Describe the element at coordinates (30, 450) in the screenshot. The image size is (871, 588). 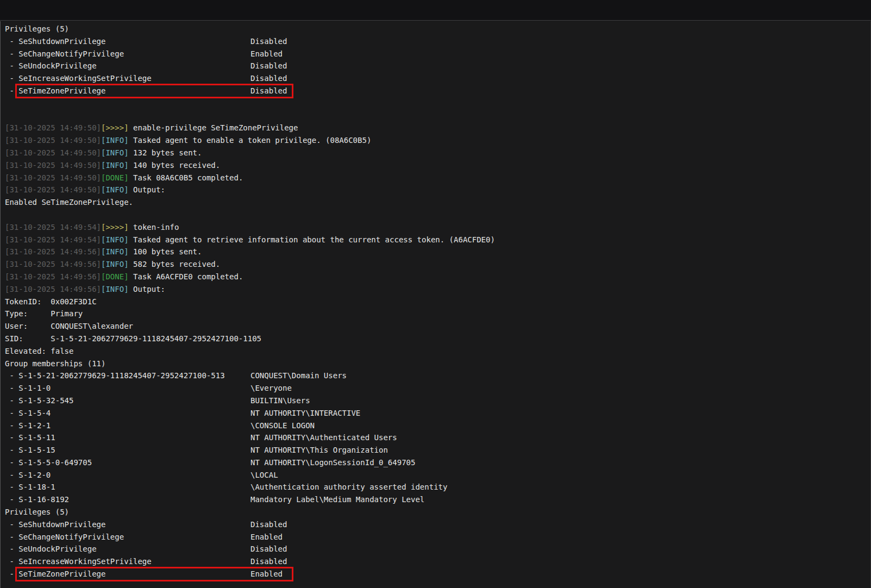
I see `row-label: - S-1-5-15` at that location.